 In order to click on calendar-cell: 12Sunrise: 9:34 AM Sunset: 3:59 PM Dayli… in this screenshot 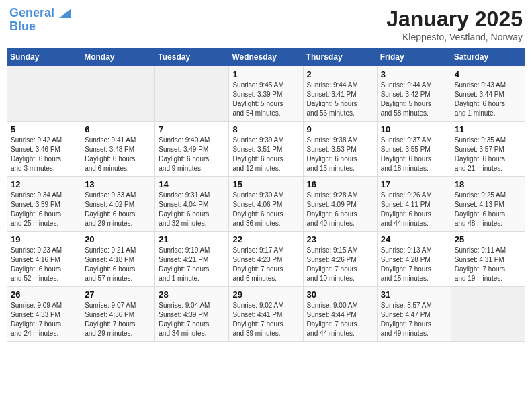, I will do `click(44, 204)`.